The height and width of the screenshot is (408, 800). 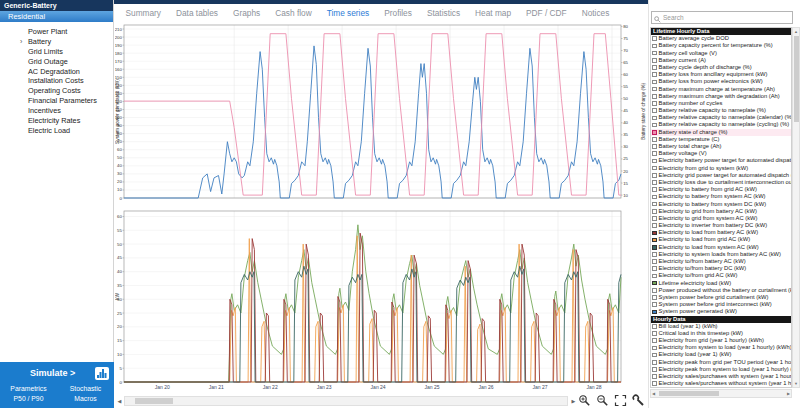 I want to click on list-item-electricity-to-system-loads-from-battery-ac-kw: Electricity to system loads from battery…, so click(x=721, y=254).